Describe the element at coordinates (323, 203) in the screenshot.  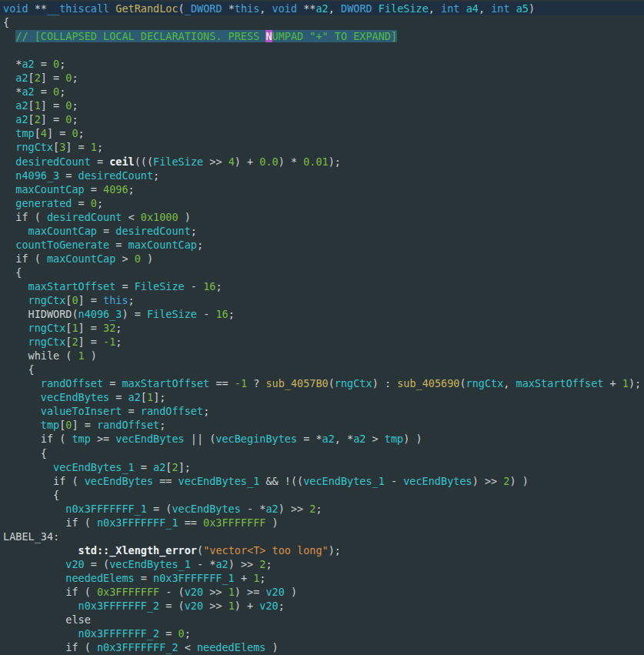
I see `code-line: generated = 0;` at that location.